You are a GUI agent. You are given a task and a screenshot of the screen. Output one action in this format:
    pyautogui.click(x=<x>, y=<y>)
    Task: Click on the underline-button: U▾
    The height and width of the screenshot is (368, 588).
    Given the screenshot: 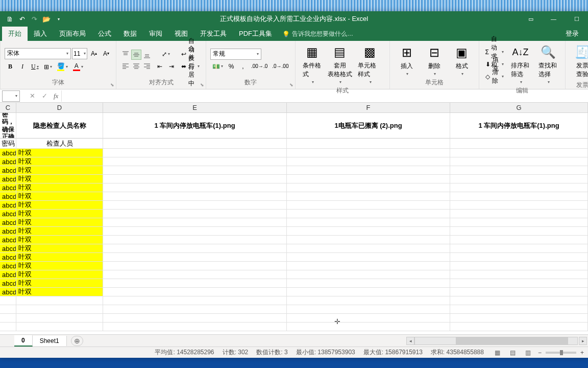 What is the action you would take?
    pyautogui.click(x=35, y=67)
    